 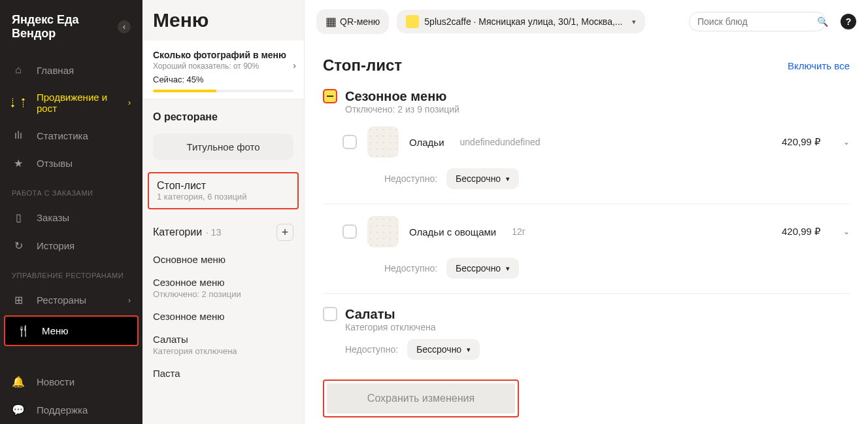 What do you see at coordinates (71, 70) in the screenshot?
I see `nav-home: ⌂ Главная` at bounding box center [71, 70].